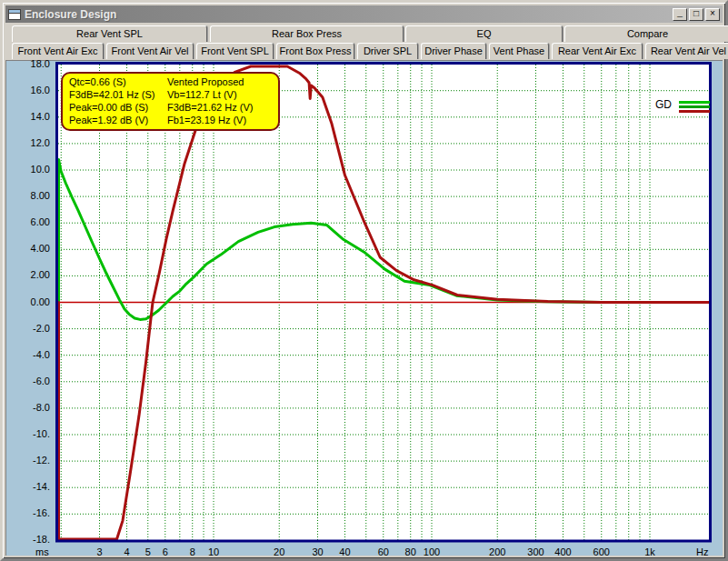 The width and height of the screenshot is (728, 561). What do you see at coordinates (220, 107) in the screenshot?
I see `tooltip-cell: F3dB=21.62 Hz (V)` at bounding box center [220, 107].